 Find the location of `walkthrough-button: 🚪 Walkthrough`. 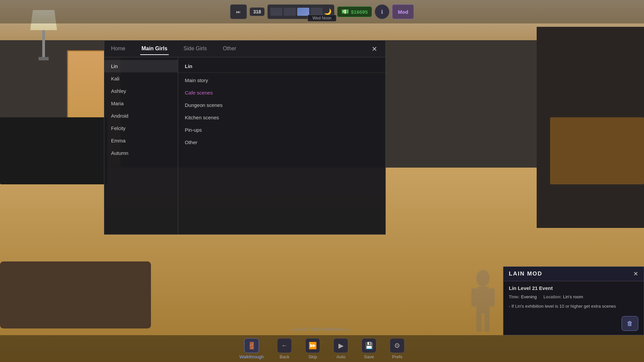

walkthrough-button: 🚪 Walkthrough is located at coordinates (252, 349).